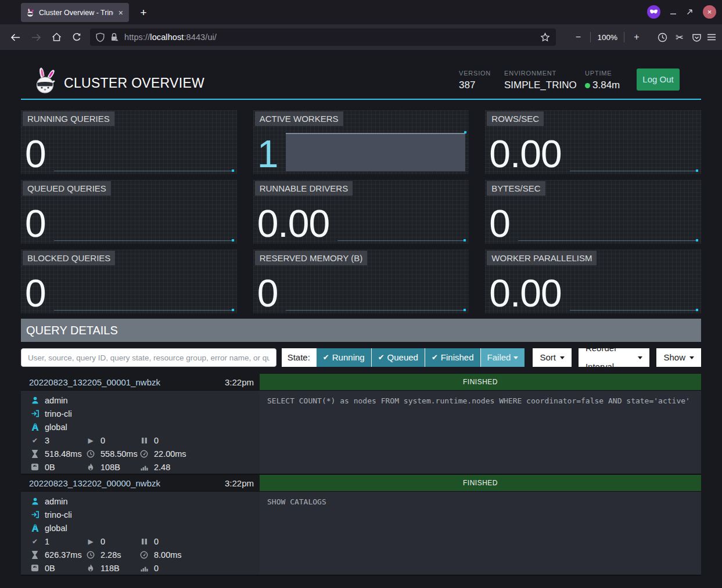 This screenshot has width=722, height=588. Describe the element at coordinates (525, 154) in the screenshot. I see `stat-value: 0.00` at that location.